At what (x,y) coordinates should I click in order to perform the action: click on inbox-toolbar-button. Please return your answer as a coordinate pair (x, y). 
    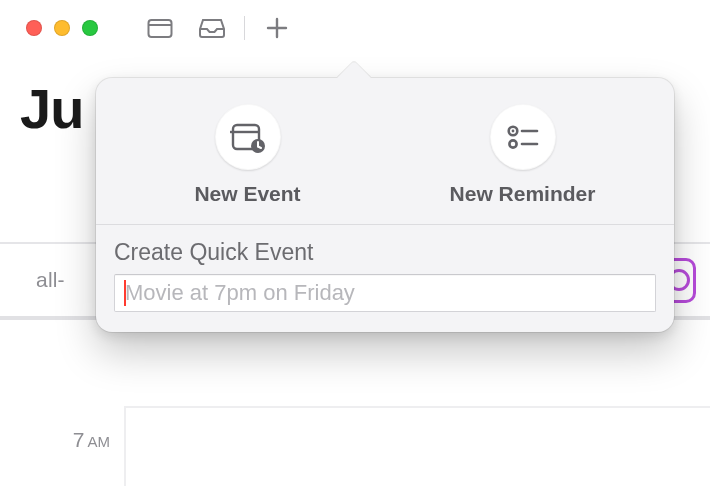
    Looking at the image, I should click on (212, 28).